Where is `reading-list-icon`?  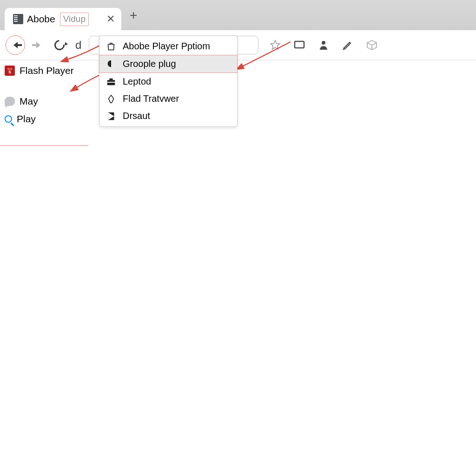 reading-list-icon is located at coordinates (299, 45).